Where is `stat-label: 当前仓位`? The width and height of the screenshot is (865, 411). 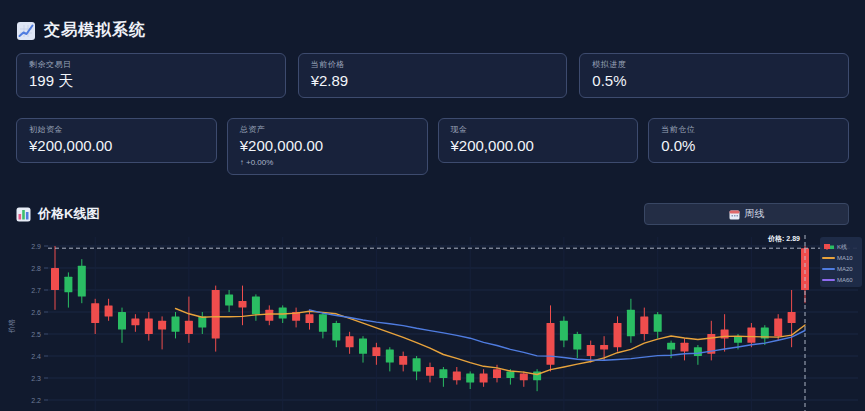 stat-label: 当前仓位 is located at coordinates (748, 130).